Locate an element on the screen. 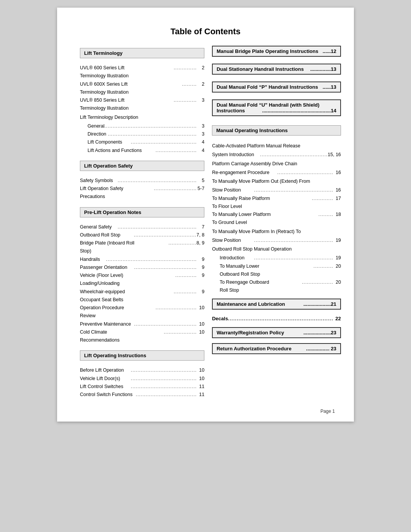  list-item: Vehicle Lift Door(s) ...................… is located at coordinates (142, 379).